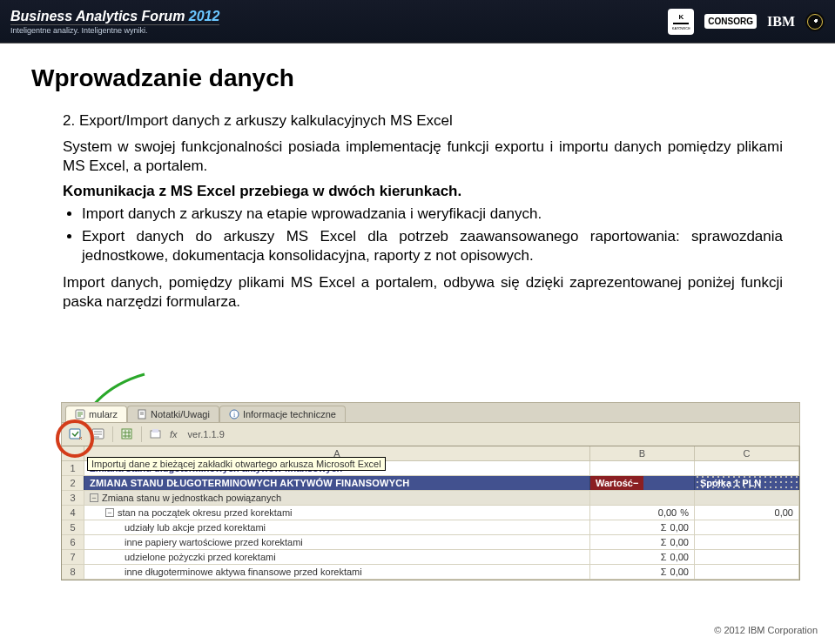  What do you see at coordinates (80, 414) in the screenshot?
I see `form-icon` at bounding box center [80, 414].